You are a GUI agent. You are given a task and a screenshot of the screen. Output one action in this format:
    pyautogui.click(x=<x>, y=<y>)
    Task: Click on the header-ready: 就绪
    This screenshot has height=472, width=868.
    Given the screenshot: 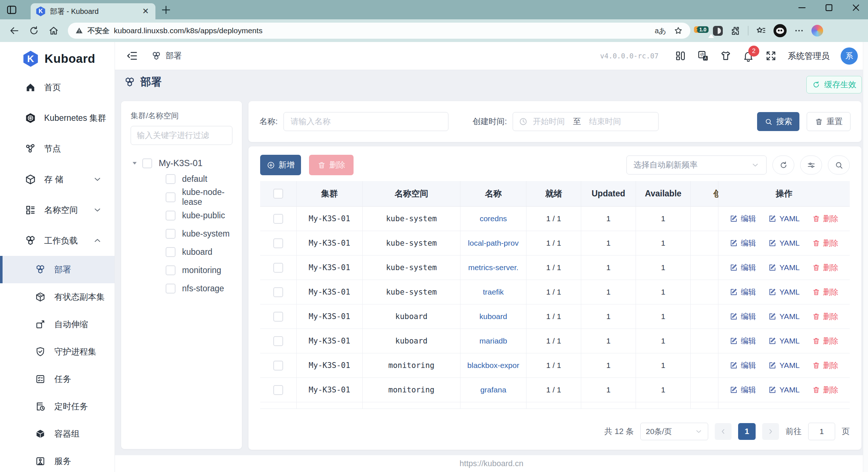 What is the action you would take?
    pyautogui.click(x=554, y=194)
    